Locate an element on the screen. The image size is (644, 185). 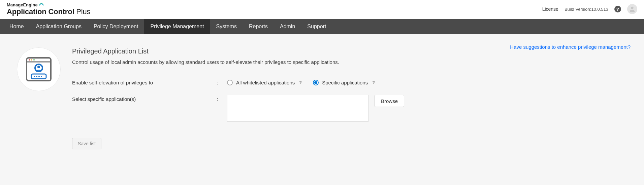
page-description: Control usage of local admin accounts by… is located at coordinates (350, 62).